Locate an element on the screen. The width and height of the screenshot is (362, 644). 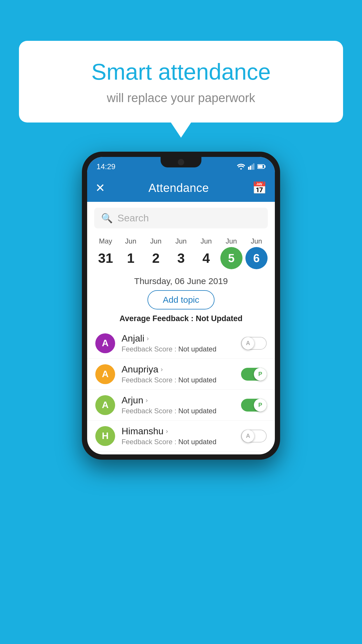
calendar-day: May31 is located at coordinates (106, 253).